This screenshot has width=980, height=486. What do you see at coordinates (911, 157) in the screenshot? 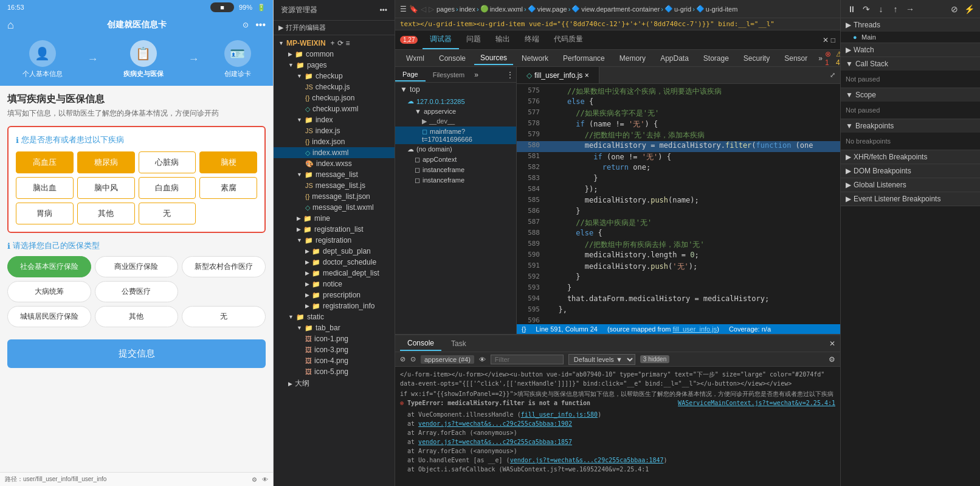
I see `xhr-header: ▶ XHR/fetch Breakpoints` at bounding box center [911, 157].